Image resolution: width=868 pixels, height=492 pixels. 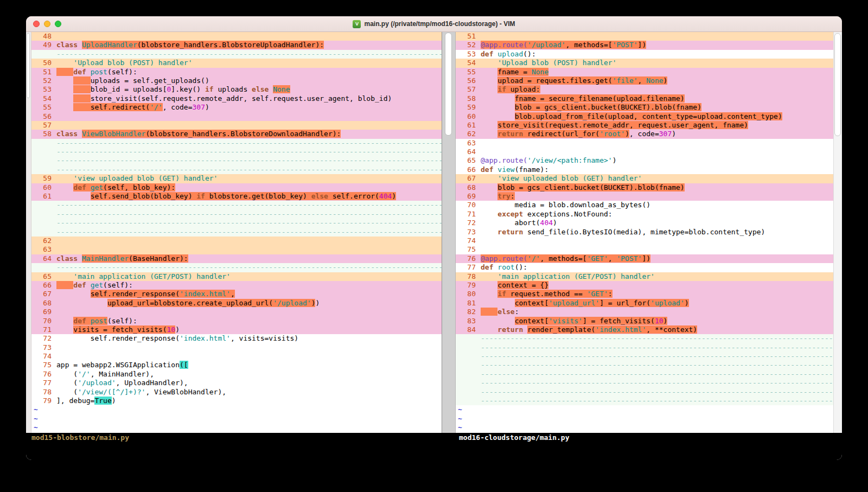 What do you see at coordinates (44, 45) in the screenshot?
I see `line-number: 49` at bounding box center [44, 45].